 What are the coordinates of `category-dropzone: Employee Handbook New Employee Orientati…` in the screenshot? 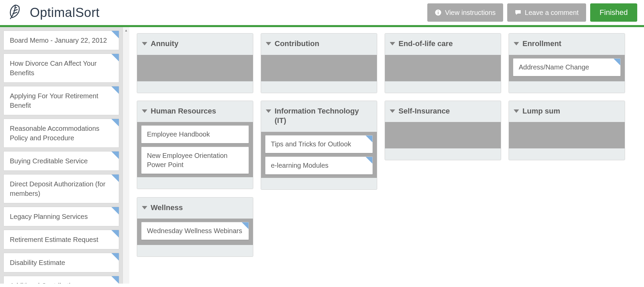 It's located at (195, 150).